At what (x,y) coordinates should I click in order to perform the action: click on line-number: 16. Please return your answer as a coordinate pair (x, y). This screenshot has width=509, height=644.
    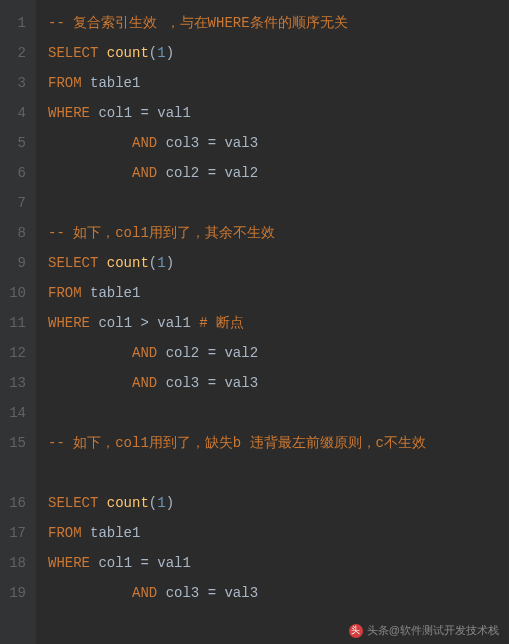
    Looking at the image, I should click on (13, 503).